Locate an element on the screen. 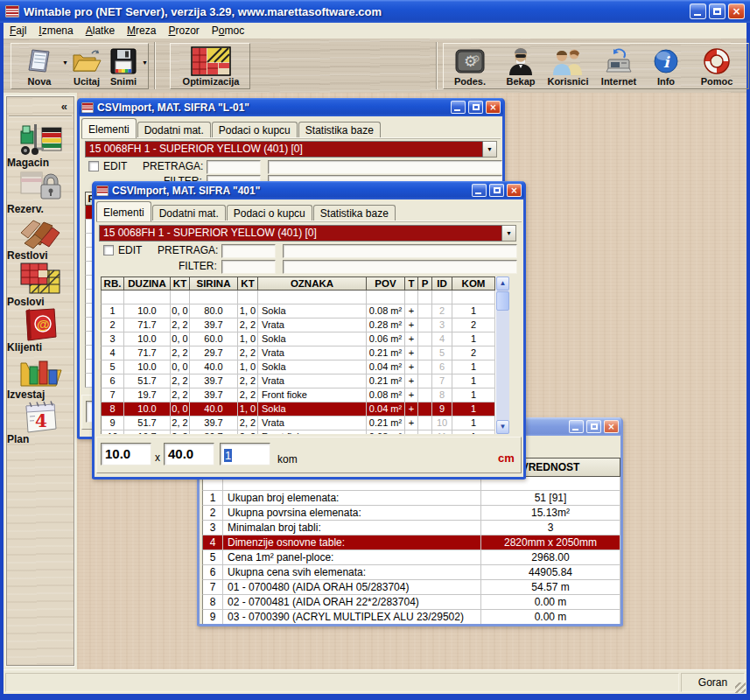 This screenshot has height=700, width=750. 401-edit-checkbox is located at coordinates (109, 250).